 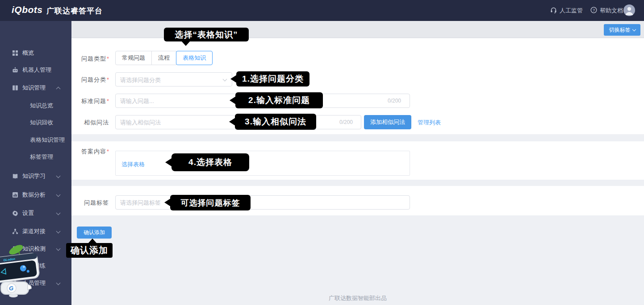 I want to click on standard-question-label: 标准问题*, so click(x=90, y=101).